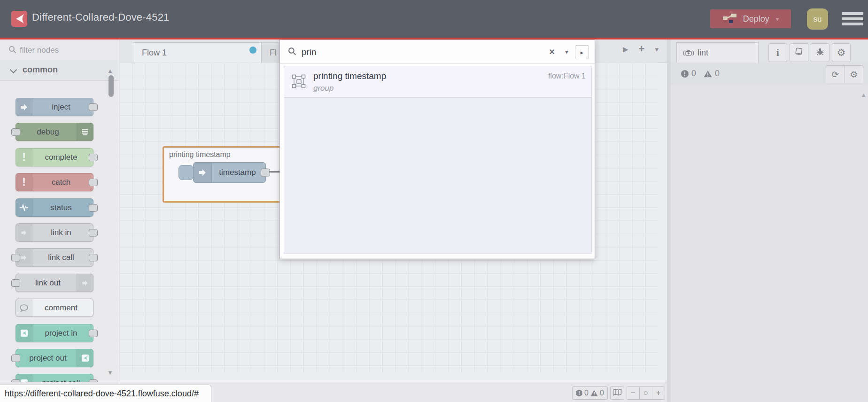 This screenshot has height=402, width=868. Describe the element at coordinates (817, 19) in the screenshot. I see `user-avatar: su` at that location.